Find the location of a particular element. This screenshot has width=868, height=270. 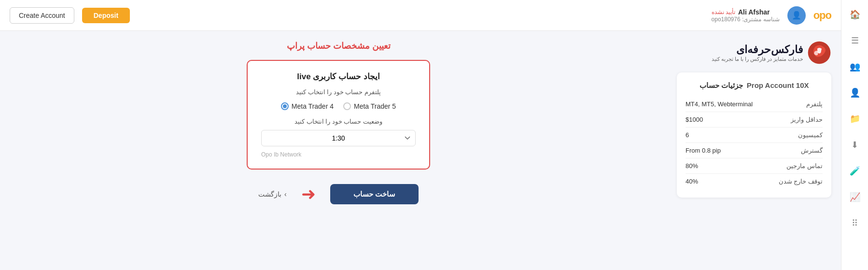

detail-label: گسترش is located at coordinates (812, 151).